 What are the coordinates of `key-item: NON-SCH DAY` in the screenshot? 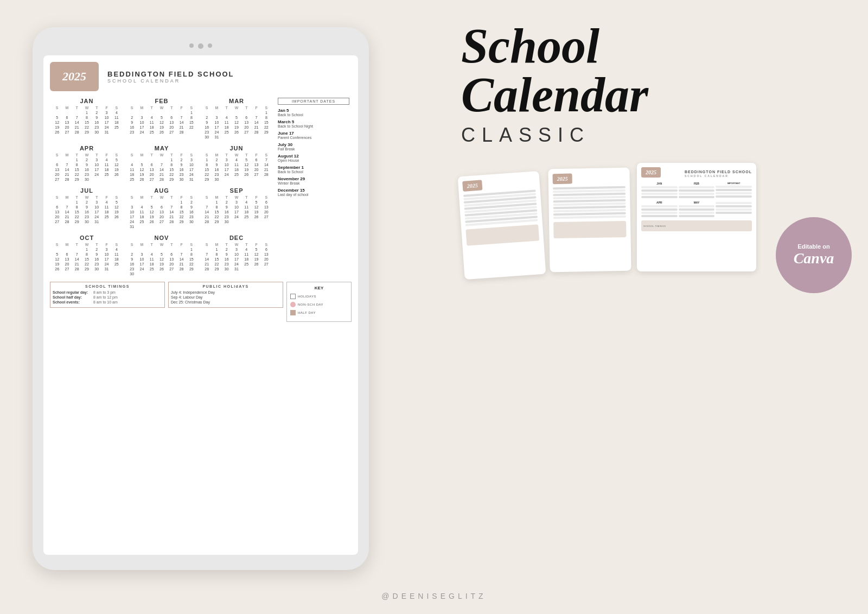 It's located at (319, 305).